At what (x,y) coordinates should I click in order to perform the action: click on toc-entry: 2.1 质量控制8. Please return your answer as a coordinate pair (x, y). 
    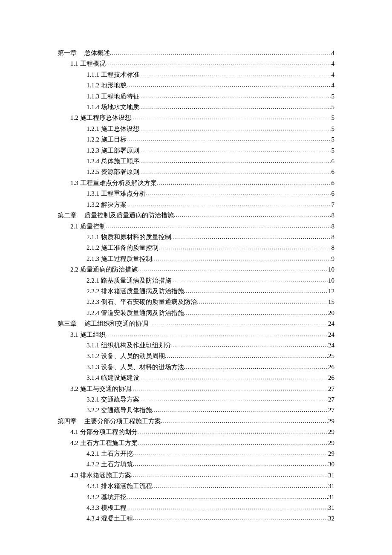
    Looking at the image, I should click on (196, 227).